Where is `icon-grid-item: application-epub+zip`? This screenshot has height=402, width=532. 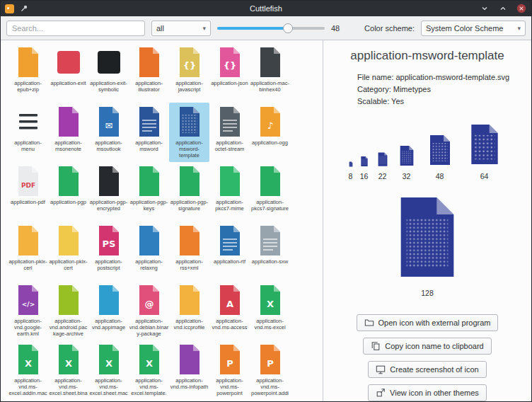
icon-grid-item: application-epub+zip is located at coordinates (28, 73).